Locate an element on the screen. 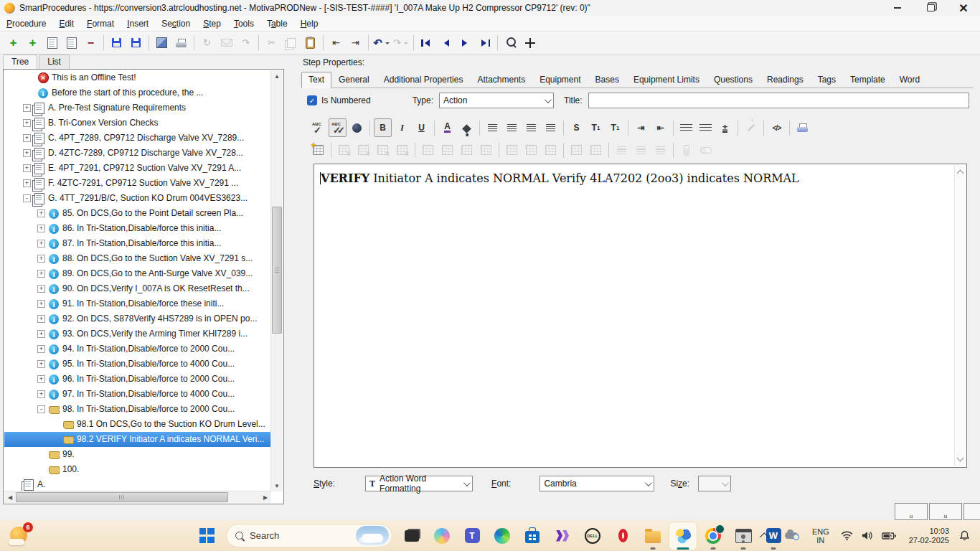 The height and width of the screenshot is (551, 980). underline-icon: U is located at coordinates (422, 128).